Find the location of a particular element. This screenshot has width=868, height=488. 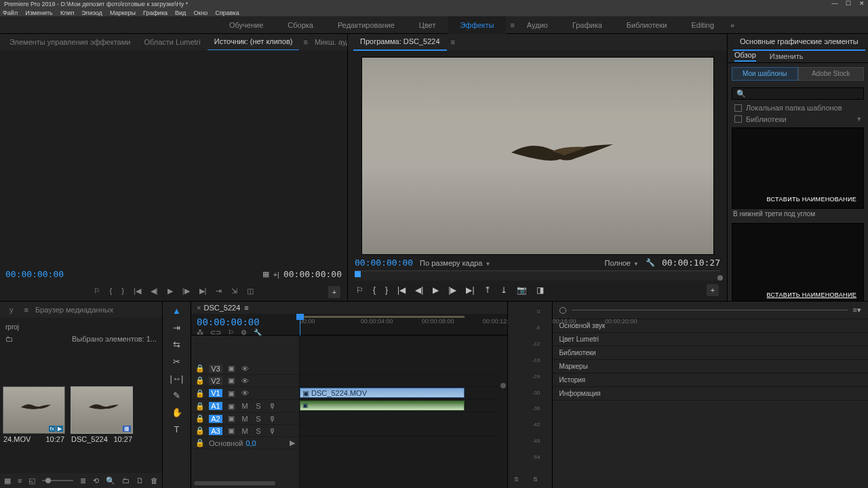

egp-tab-browse: Обзор is located at coordinates (745, 56).